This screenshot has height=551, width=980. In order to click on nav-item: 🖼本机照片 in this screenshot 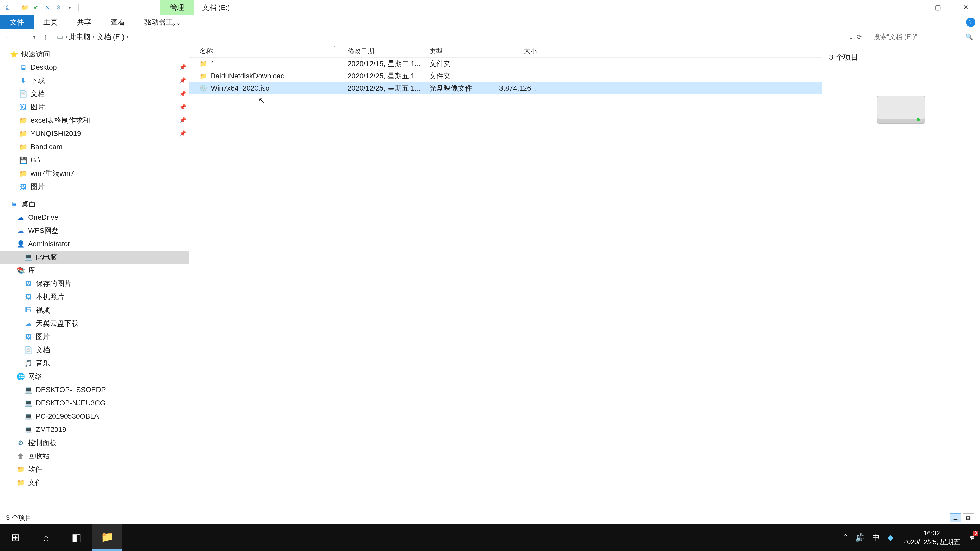, I will do `click(94, 297)`.